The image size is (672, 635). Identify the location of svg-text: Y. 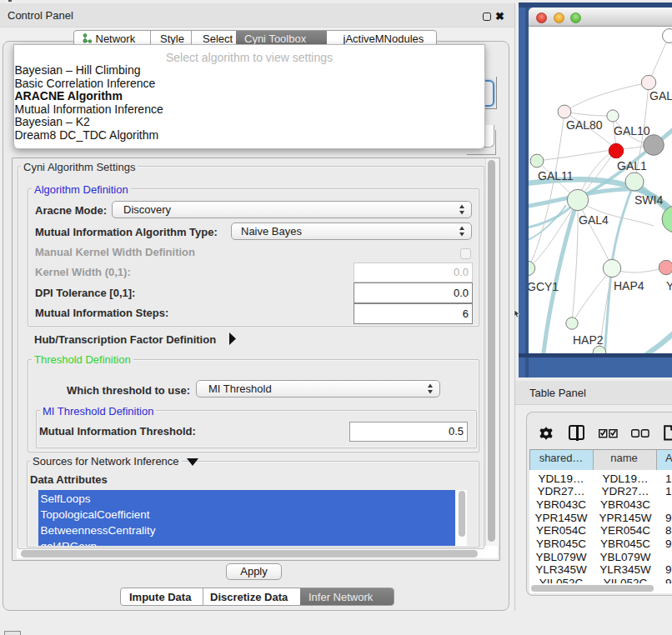
(669, 286).